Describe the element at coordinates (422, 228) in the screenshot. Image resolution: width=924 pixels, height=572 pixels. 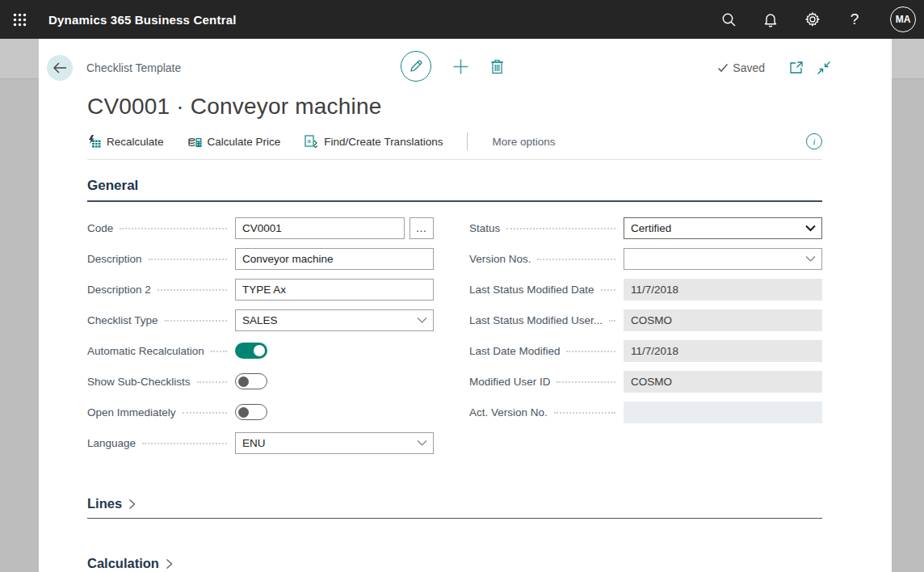
I see `code-assist-button: …` at that location.